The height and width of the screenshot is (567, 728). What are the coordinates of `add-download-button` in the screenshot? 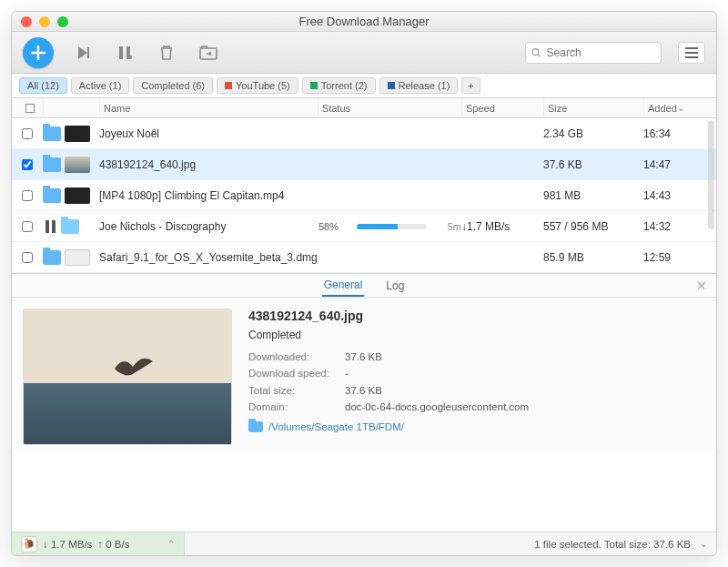 It's located at (38, 53).